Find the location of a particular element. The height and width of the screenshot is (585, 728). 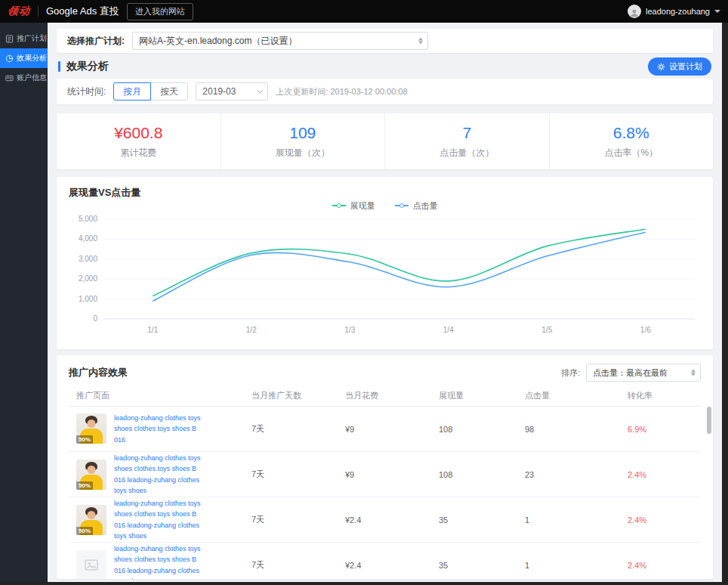

sort-label: 排序: is located at coordinates (571, 373).